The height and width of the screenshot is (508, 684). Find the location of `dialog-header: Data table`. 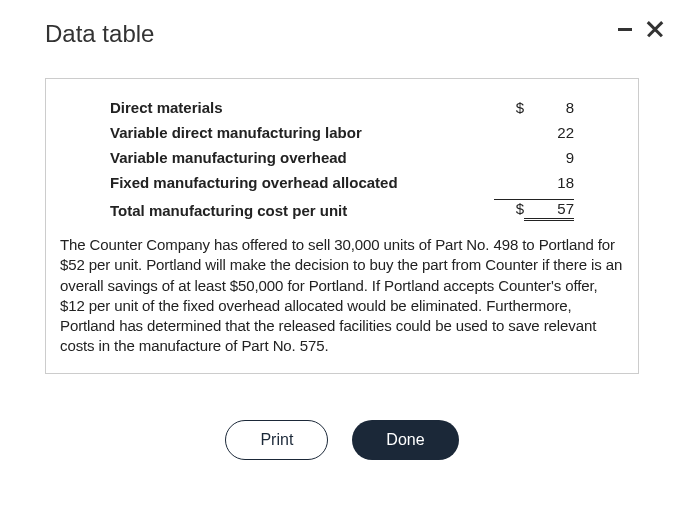

dialog-header: Data table is located at coordinates (342, 34).